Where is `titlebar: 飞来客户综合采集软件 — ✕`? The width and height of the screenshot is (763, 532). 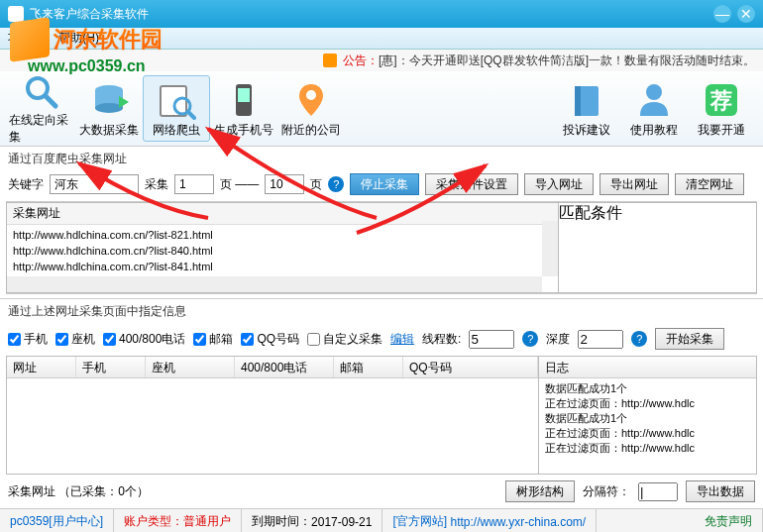 titlebar: 飞来客户综合采集软件 — ✕ is located at coordinates (382, 14).